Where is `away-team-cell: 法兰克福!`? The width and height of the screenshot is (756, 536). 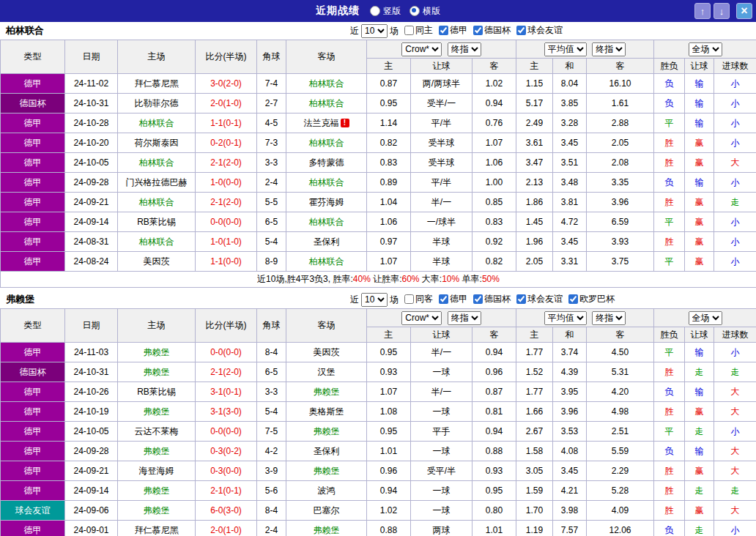 away-team-cell: 法兰克福! is located at coordinates (327, 123).